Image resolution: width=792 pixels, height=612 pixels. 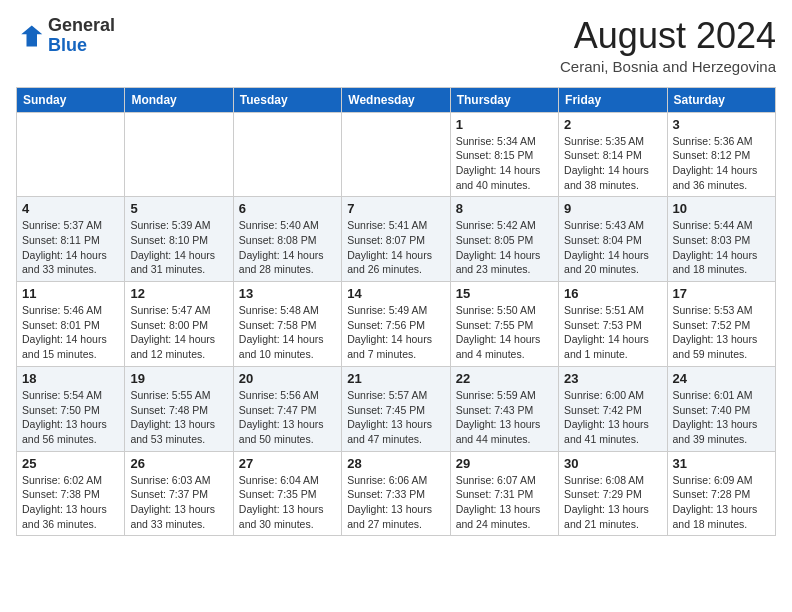 I want to click on calendar-week-row: 4Sunrise: 5:37 AM Sunset: 8:11 PM Daylig…, so click(x=396, y=240).